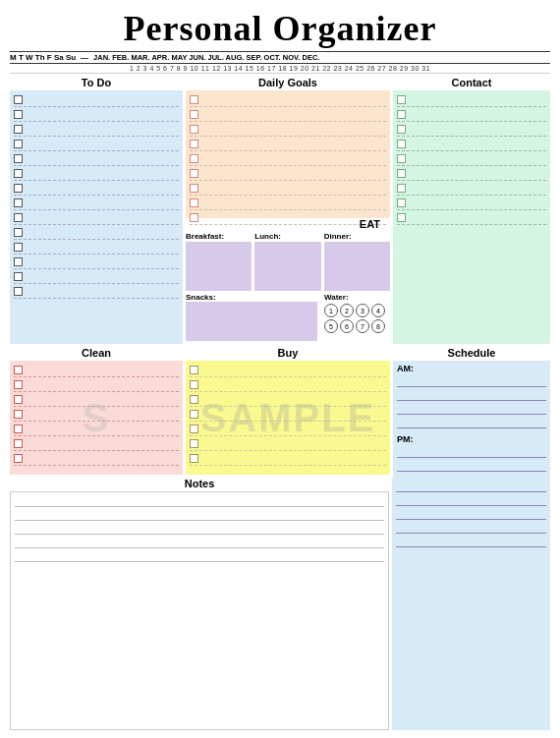 The image size is (560, 738). What do you see at coordinates (96, 418) in the screenshot?
I see `clean-list: S` at bounding box center [96, 418].